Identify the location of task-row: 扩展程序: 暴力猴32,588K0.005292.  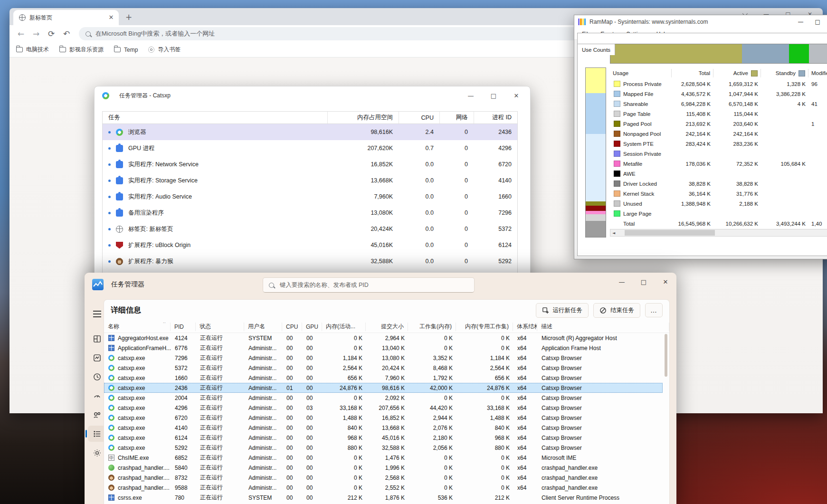
(310, 261).